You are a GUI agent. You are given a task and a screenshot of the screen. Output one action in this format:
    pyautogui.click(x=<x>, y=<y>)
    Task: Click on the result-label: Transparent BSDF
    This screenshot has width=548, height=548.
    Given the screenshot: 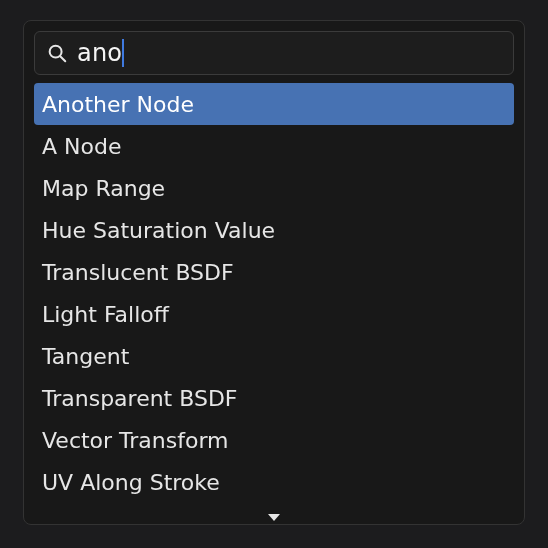 What is the action you would take?
    pyautogui.click(x=140, y=398)
    